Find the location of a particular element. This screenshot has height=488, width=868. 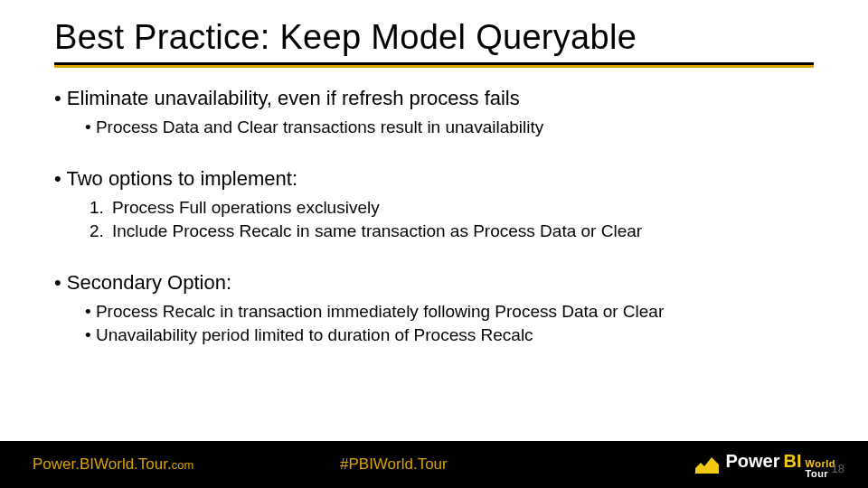

footer-url-main: Power.BIWorld.Tour. is located at coordinates (102, 465).